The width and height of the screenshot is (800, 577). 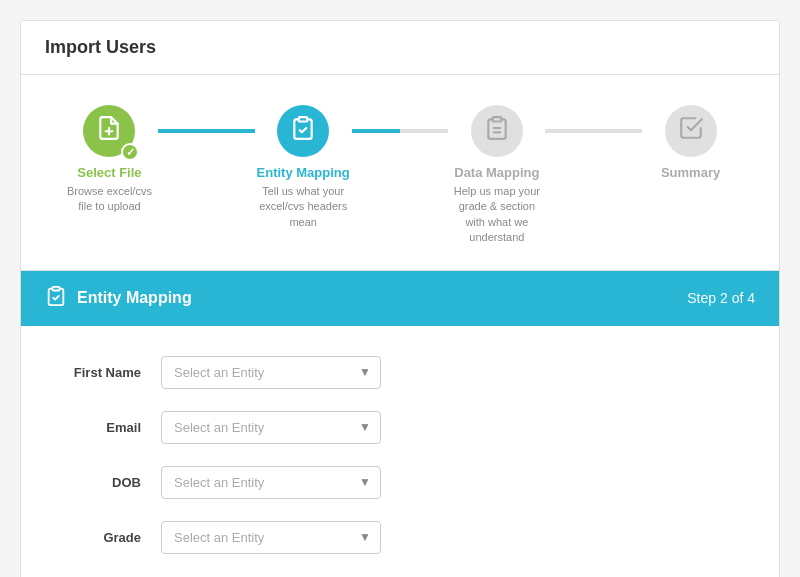 What do you see at coordinates (130, 152) in the screenshot?
I see `completed-badge: ✓` at bounding box center [130, 152].